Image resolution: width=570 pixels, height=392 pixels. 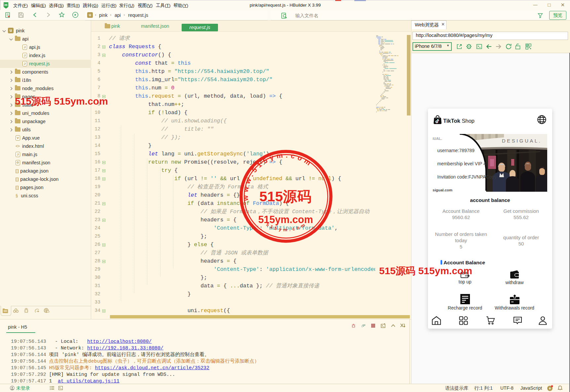 What do you see at coordinates (285, 196) in the screenshot?
I see `svg-text: 515源码` at bounding box center [285, 196].